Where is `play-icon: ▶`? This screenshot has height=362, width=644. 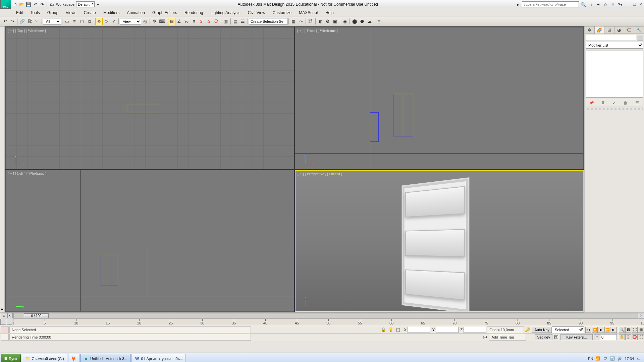 play-icon: ▶ is located at coordinates (601, 330).